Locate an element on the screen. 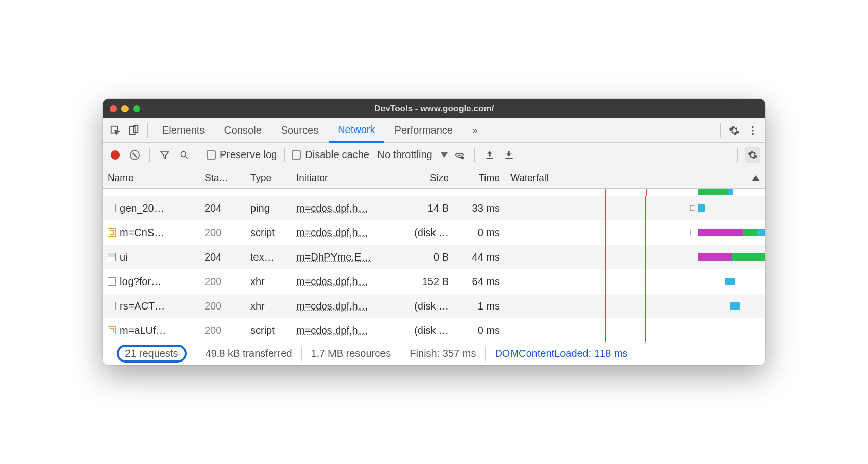 The width and height of the screenshot is (868, 464). col-header-waterfall: Waterfall is located at coordinates (635, 177).